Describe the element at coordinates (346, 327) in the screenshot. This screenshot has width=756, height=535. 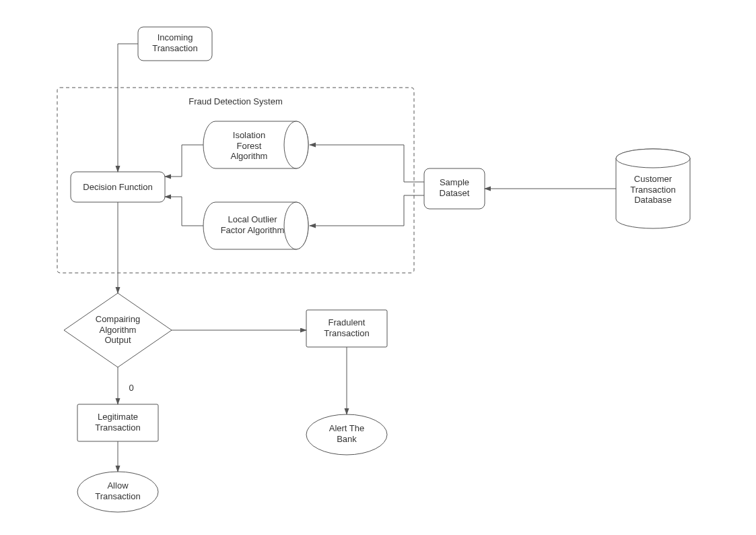
I see `fraudulent-transaction-label: FradulentTransaction` at that location.